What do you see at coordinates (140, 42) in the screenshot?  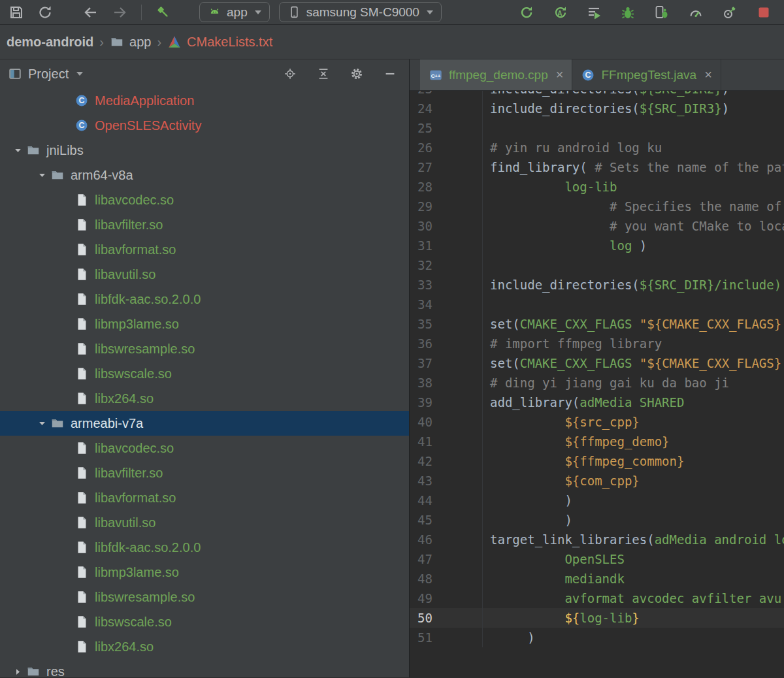 I see `breadcrumb-label: app` at bounding box center [140, 42].